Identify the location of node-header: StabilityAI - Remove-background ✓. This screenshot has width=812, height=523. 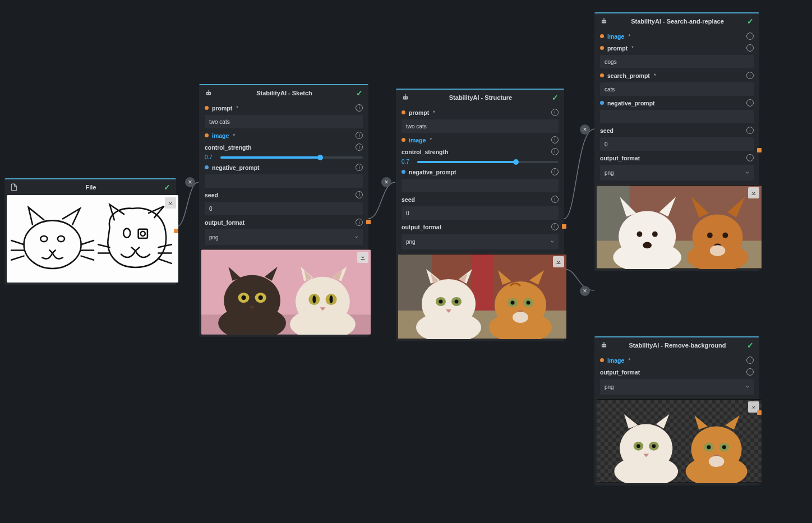
(677, 345).